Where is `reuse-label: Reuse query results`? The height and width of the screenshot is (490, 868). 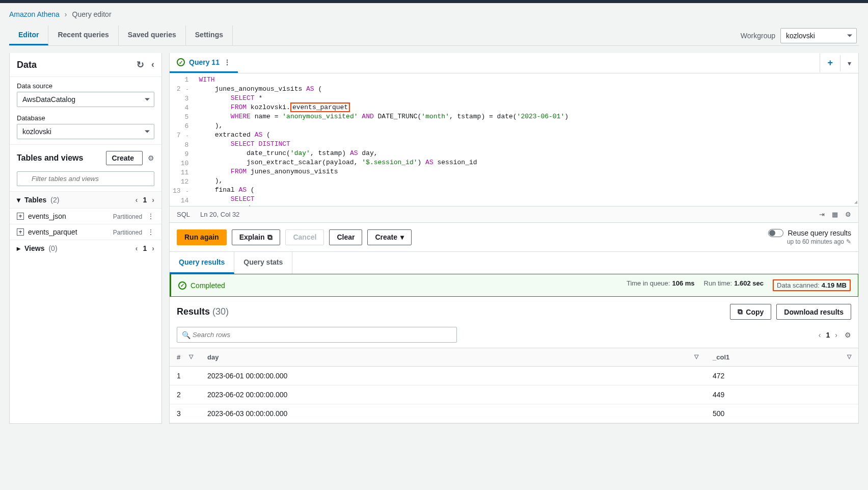 reuse-label: Reuse query results is located at coordinates (819, 233).